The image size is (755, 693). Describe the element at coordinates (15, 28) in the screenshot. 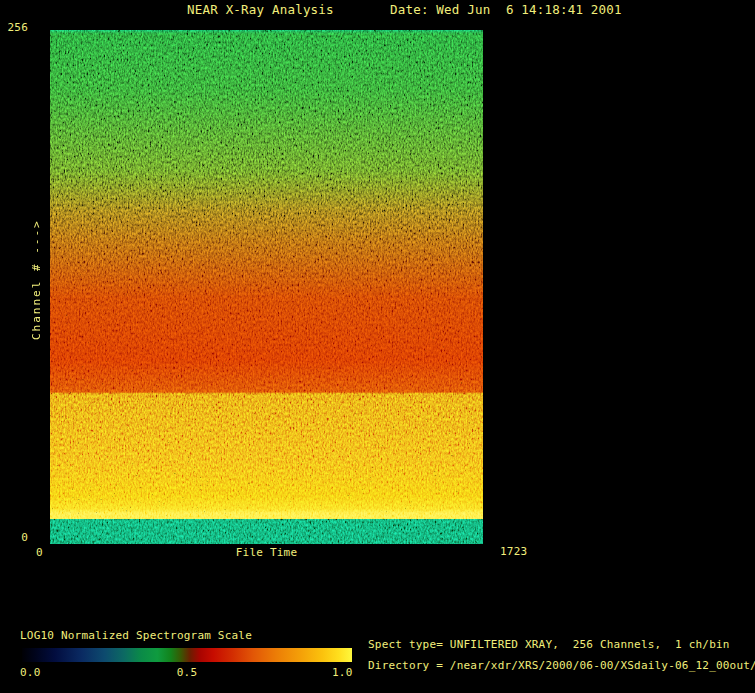

I see `y-axis-max-tick: 256` at that location.